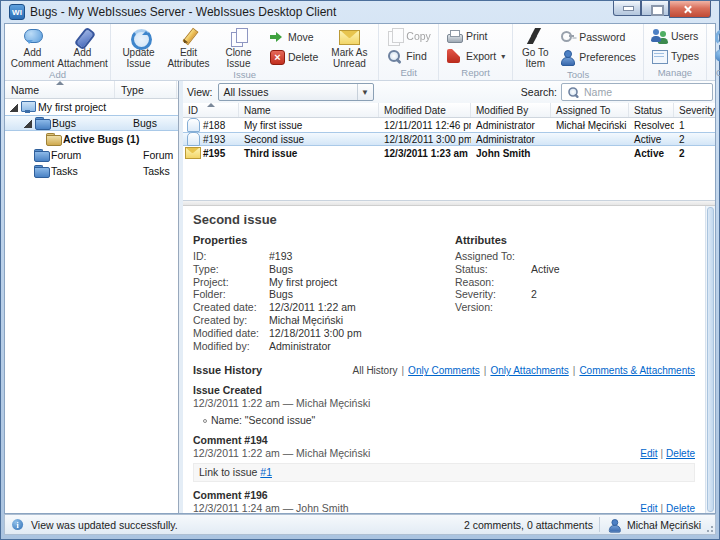  What do you see at coordinates (449, 125) in the screenshot?
I see `issue-row: #188 My first issue 12/11/2011 12:46 pm …` at bounding box center [449, 125].